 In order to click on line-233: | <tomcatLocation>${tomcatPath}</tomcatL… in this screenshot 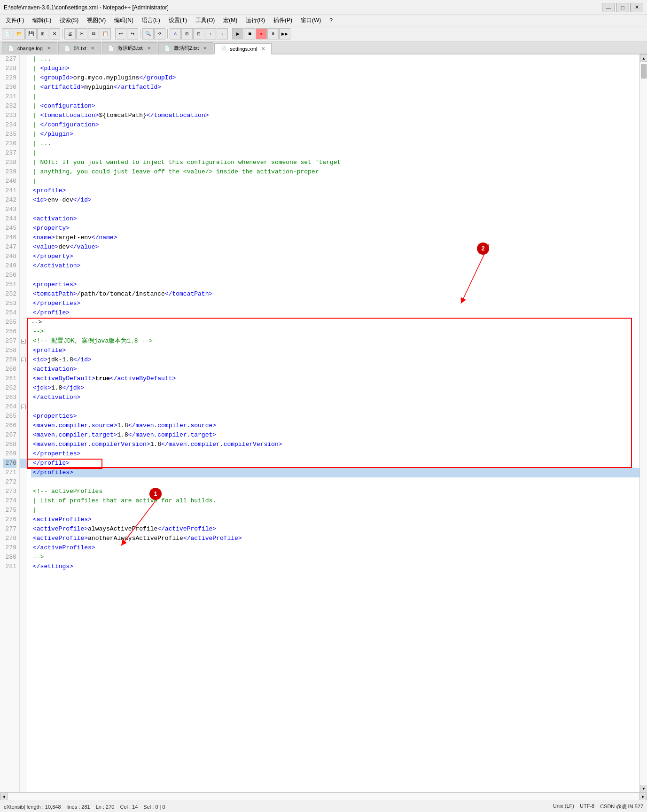, I will do `click(335, 116)`.